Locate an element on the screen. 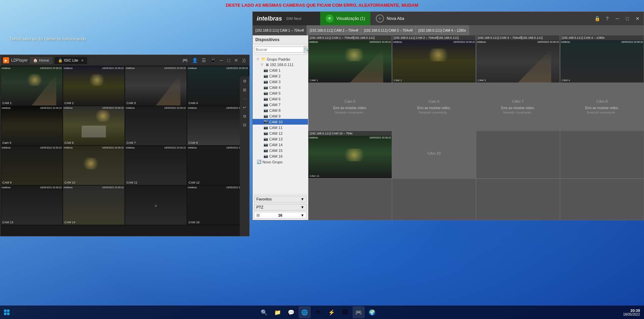 The image size is (644, 319). minimize-button: ─ is located at coordinates (617, 19).